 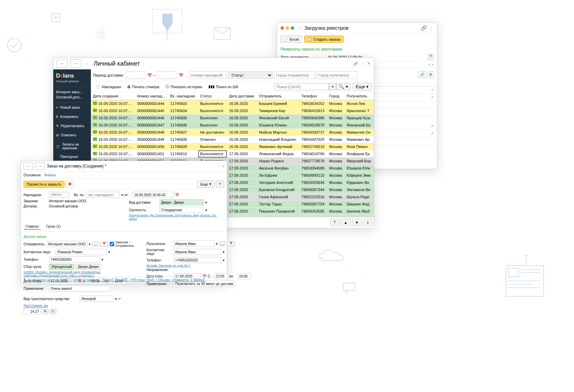 What do you see at coordinates (335, 222) in the screenshot?
I see `scroll-top-button: ⤒` at bounding box center [335, 222].